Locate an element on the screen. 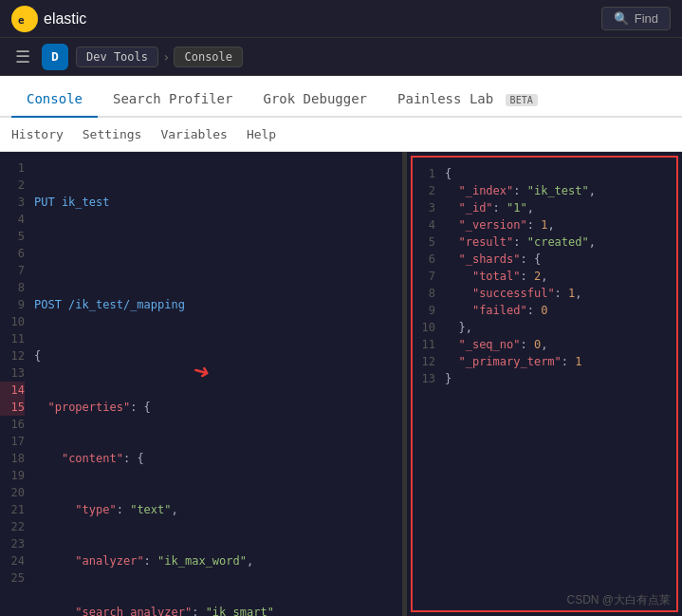 This screenshot has height=616, width=682. code-line-6b: "content" is located at coordinates (93, 458).